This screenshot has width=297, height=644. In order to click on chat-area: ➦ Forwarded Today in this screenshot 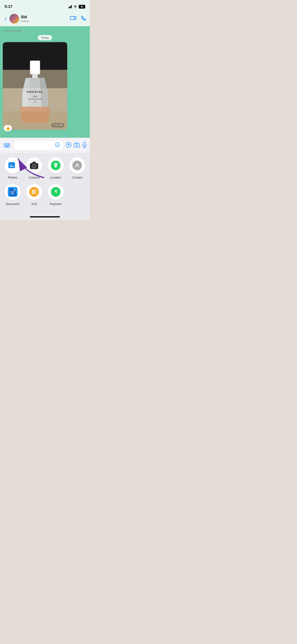, I will do `click(45, 82)`.